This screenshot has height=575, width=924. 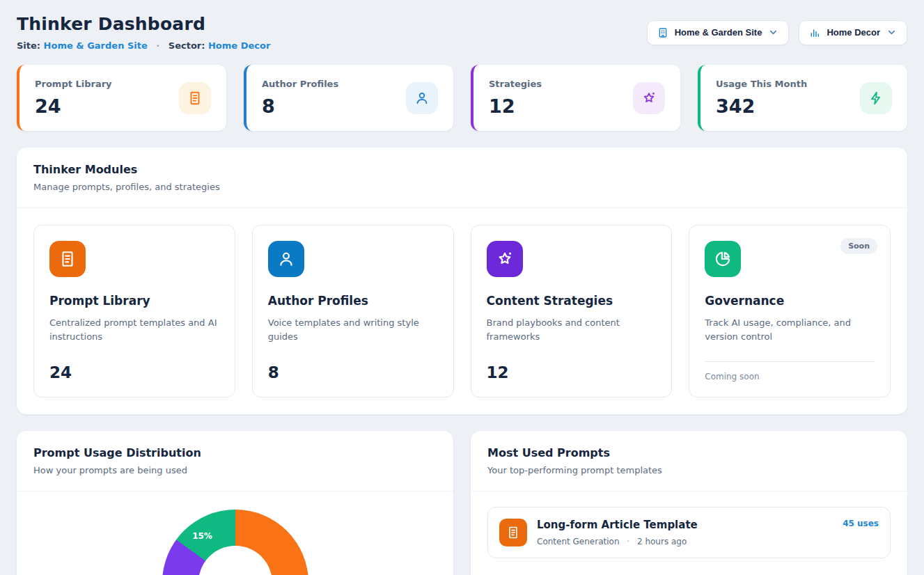 What do you see at coordinates (74, 84) in the screenshot?
I see `stat-label: Prompt Library` at bounding box center [74, 84].